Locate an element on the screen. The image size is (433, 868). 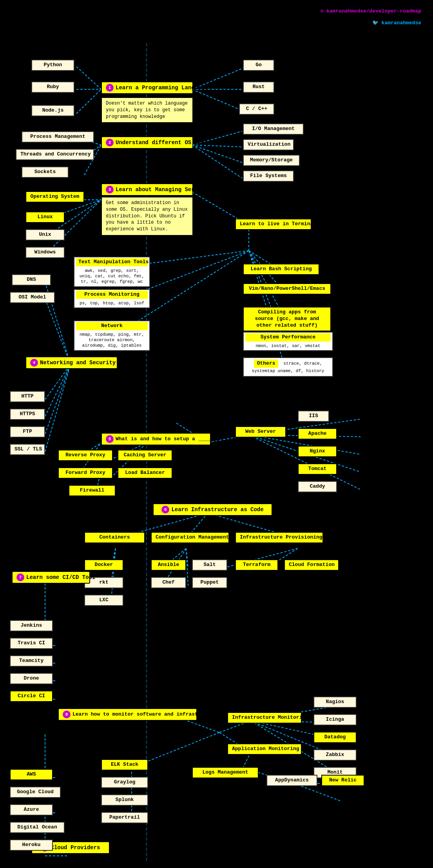
io-node: I/O Management is located at coordinates (274, 129).